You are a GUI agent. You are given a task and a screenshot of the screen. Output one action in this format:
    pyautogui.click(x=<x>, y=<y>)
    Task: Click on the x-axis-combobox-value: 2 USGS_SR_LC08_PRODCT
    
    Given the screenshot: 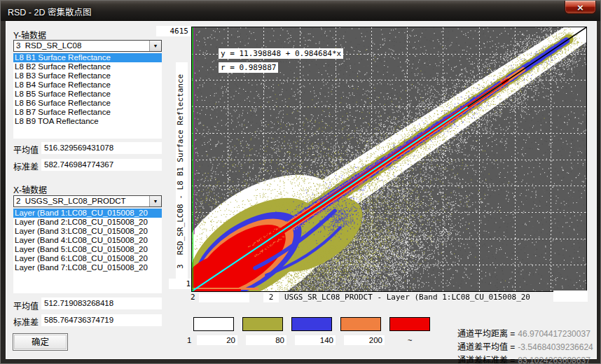 What is the action you would take?
    pyautogui.click(x=71, y=202)
    